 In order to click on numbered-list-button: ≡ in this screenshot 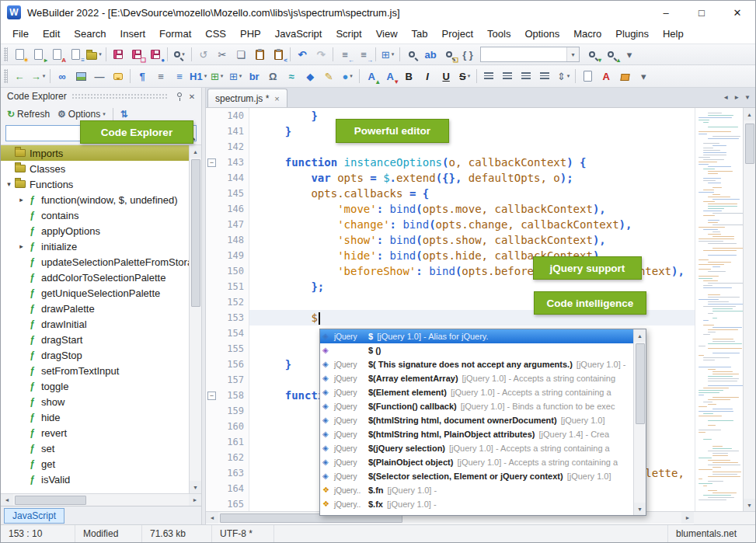, I will do `click(179, 76)`.